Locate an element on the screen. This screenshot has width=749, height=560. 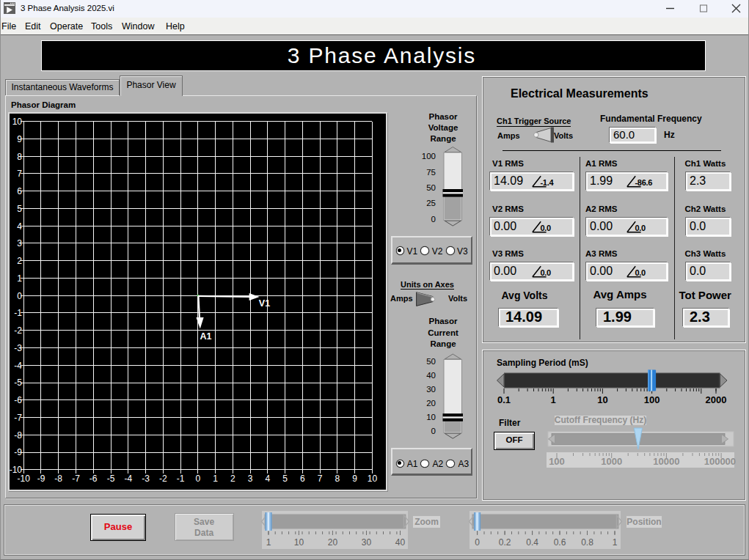
svg-text: 1000 is located at coordinates (612, 462).